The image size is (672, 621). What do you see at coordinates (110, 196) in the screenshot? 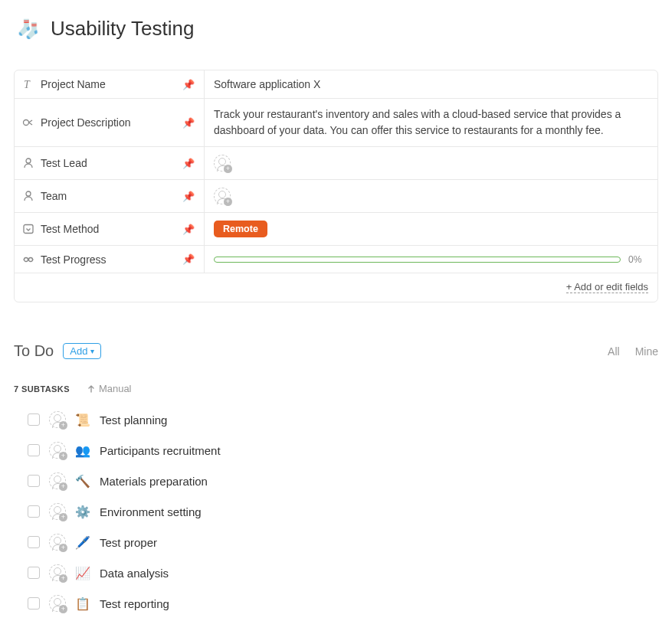
I see `field-label-cell: Team 📌` at bounding box center [110, 196].